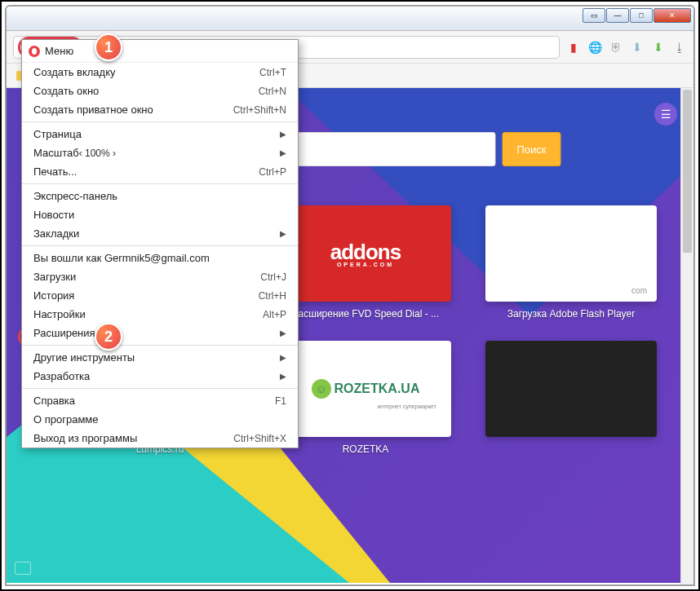  Describe the element at coordinates (160, 134) in the screenshot. I see `menu-item-страница: Страница▶` at that location.